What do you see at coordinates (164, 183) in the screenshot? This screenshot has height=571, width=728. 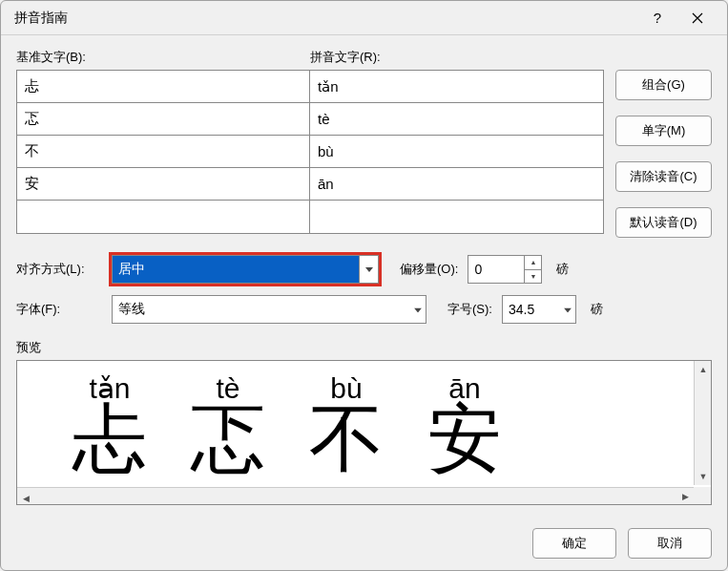 I see `base-cell: 安` at bounding box center [164, 183].